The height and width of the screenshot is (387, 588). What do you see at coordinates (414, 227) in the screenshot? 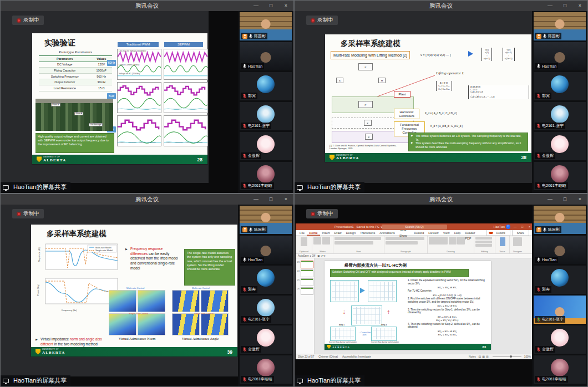
I see `ppt-search-box: Search (Alt+Q)` at bounding box center [414, 227].